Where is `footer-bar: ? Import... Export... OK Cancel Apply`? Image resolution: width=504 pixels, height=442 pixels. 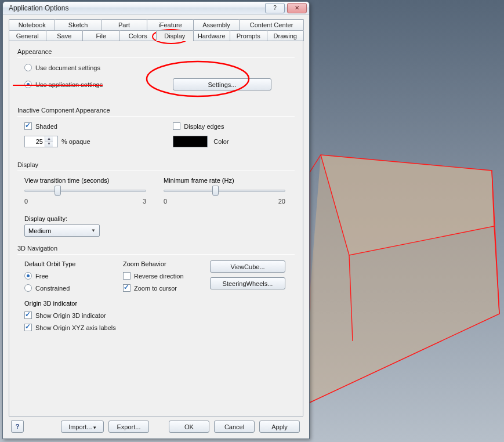
footer-bar: ? Import... Export... OK Cancel Apply is located at coordinates (156, 426).